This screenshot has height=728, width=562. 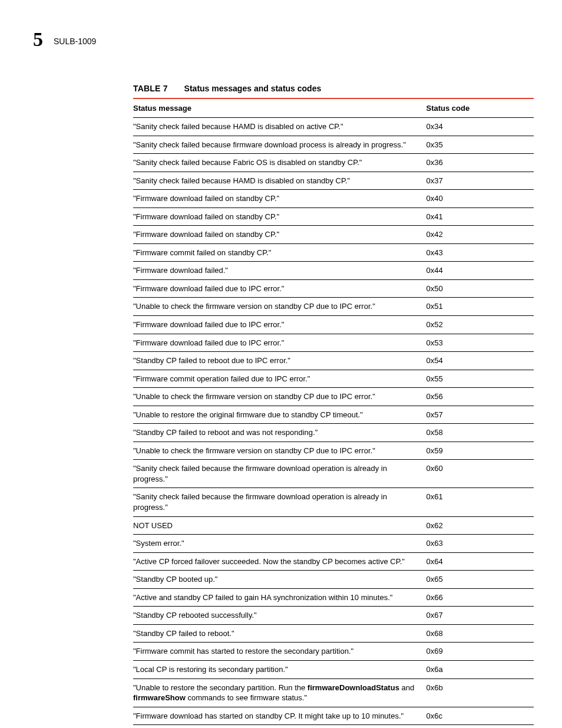 I want to click on cell-code: 0x69, so click(x=480, y=652).